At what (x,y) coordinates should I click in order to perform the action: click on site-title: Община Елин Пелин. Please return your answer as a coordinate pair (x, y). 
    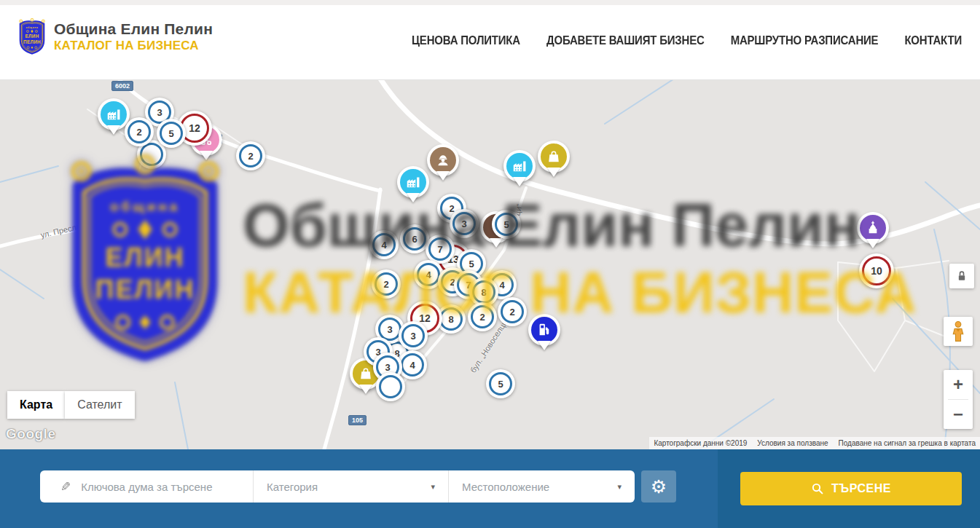
    Looking at the image, I should click on (133, 29).